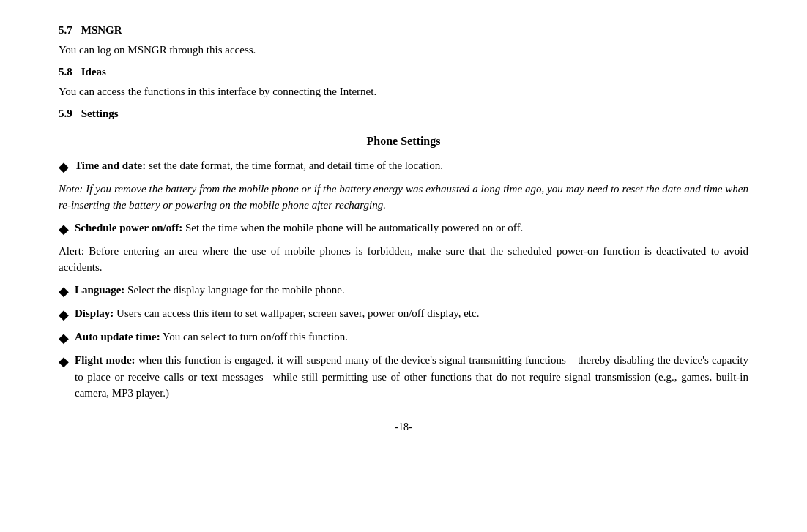  Describe the element at coordinates (353, 228) in the screenshot. I see `bullet-schedule-power-text: Set the time when the mobile phone will …` at that location.